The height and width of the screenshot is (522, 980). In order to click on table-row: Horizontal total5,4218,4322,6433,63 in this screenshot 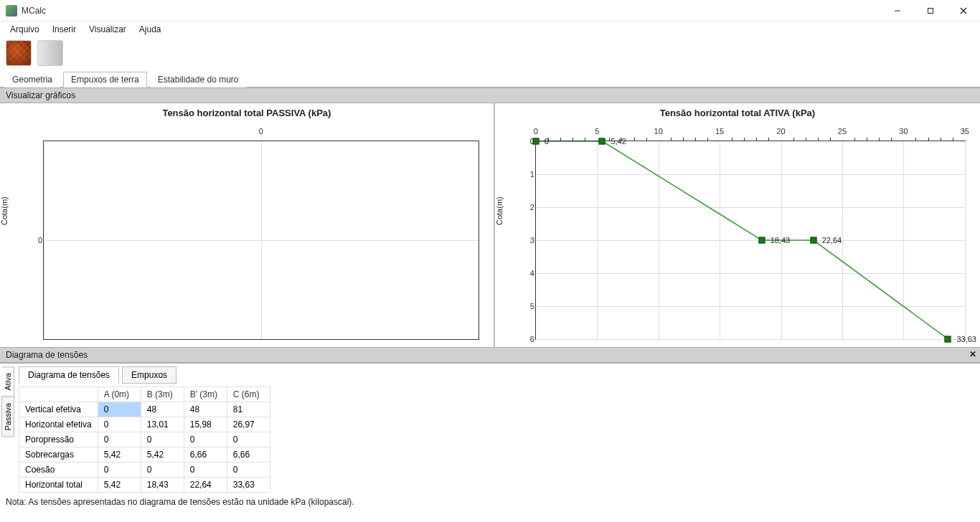, I will do `click(145, 485)`.